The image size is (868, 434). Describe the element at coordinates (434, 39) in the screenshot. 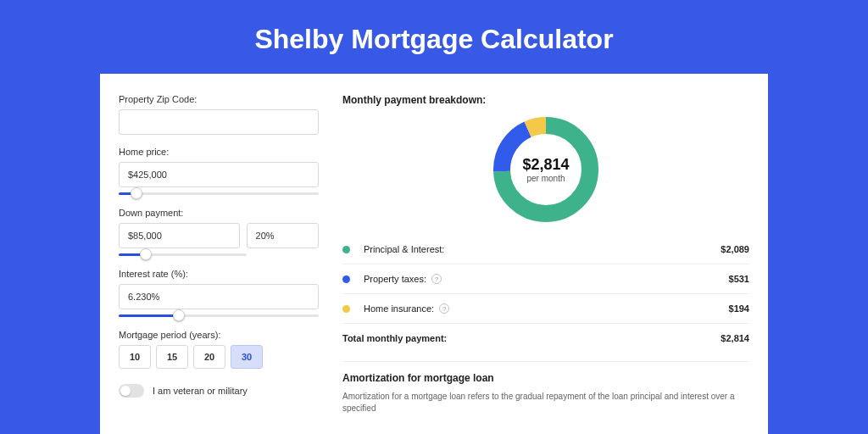

I see `page-title: Shelby Mortgage Calculator` at that location.